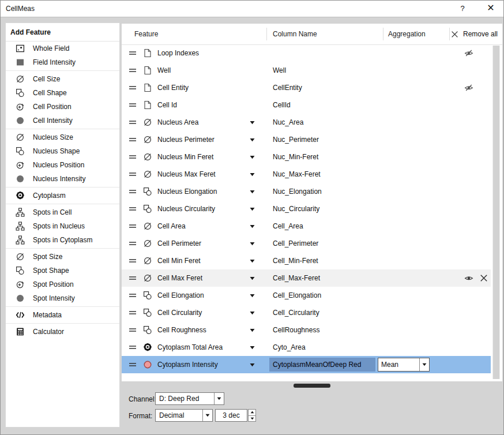  Describe the element at coordinates (62, 196) in the screenshot. I see `sidebar-item-cytoplasm: Cytoplasm` at that location.